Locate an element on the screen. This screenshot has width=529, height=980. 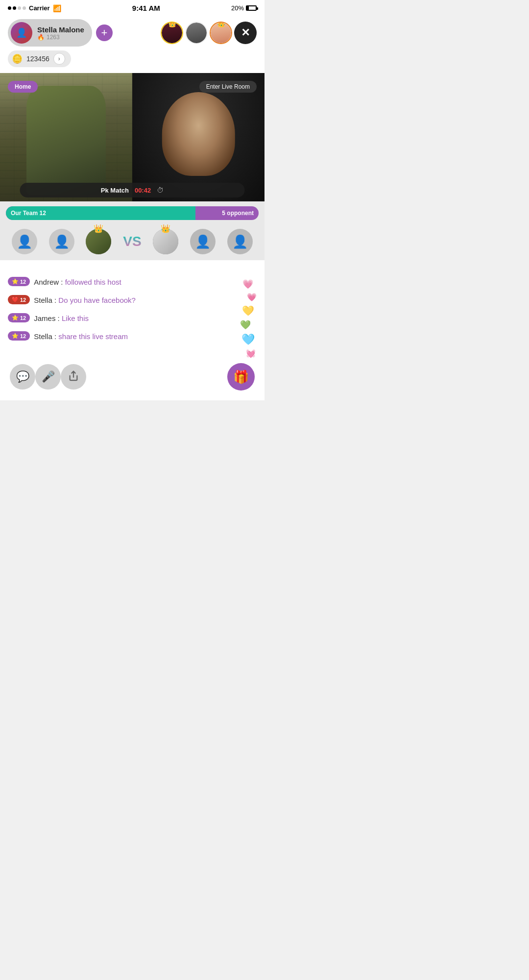
pk-bar: Pk Match 00:42 ⏱ is located at coordinates (132, 190).